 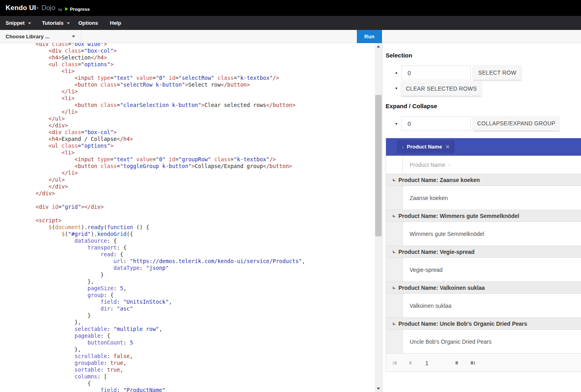 I want to click on group-header-row: Product Name: Uncle Bob's Organic Dried …, so click(x=484, y=324).